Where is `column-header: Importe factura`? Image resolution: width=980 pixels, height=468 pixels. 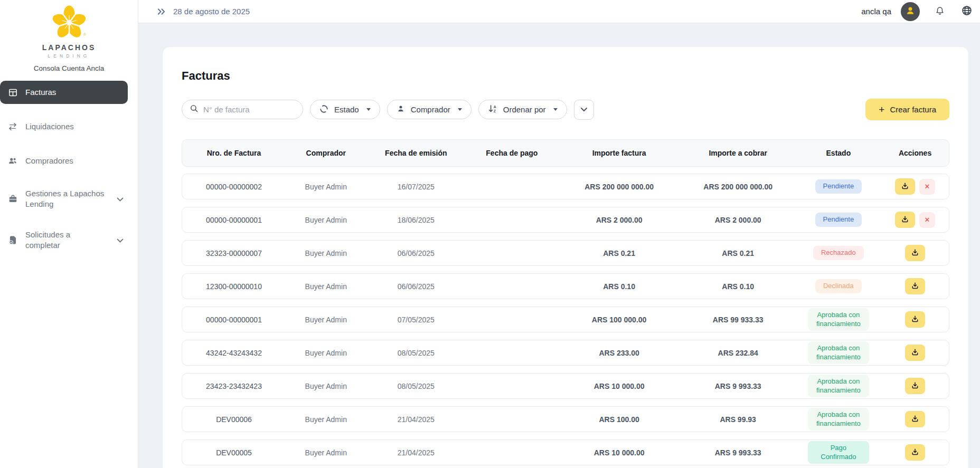
column-header: Importe factura is located at coordinates (619, 153).